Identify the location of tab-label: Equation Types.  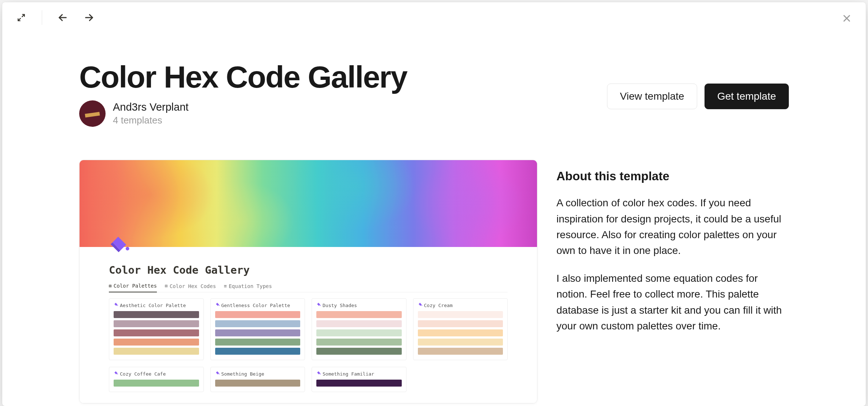
(250, 286).